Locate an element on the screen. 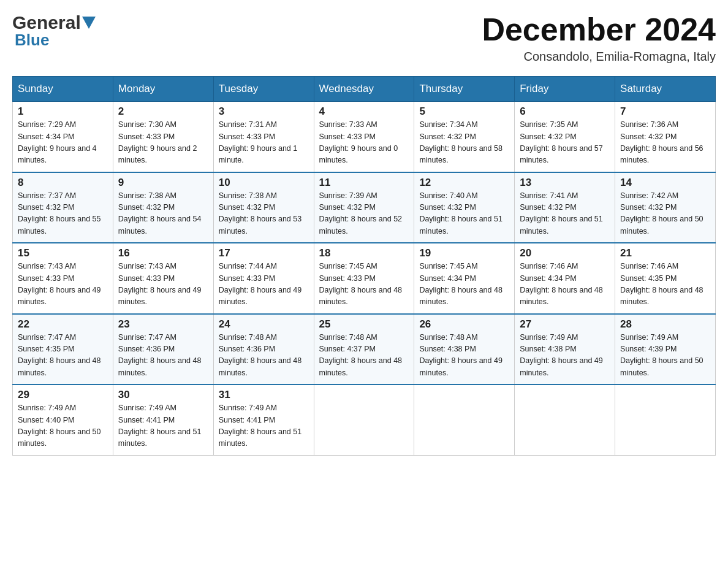 The width and height of the screenshot is (728, 563). calendar-cell: 2Sunrise: 7:30 AMSunset: 4:33 PMDaylight… is located at coordinates (163, 137).